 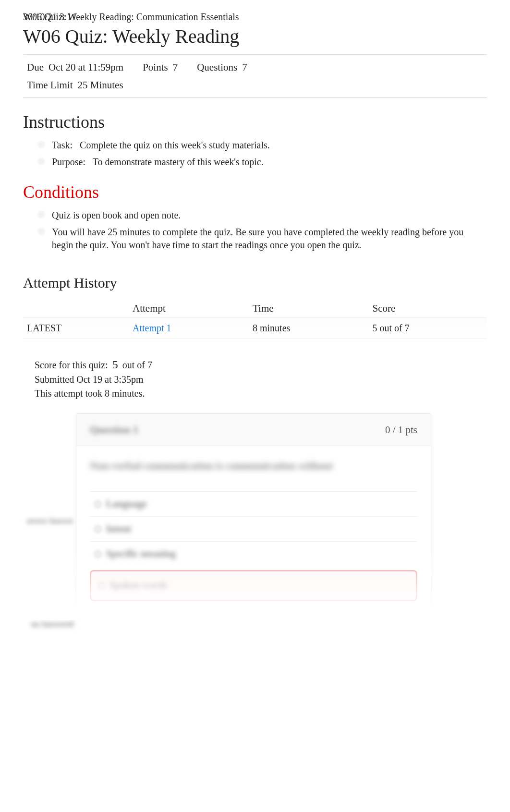 I want to click on due-value: Oct 20 at 11:59pm, so click(x=86, y=67).